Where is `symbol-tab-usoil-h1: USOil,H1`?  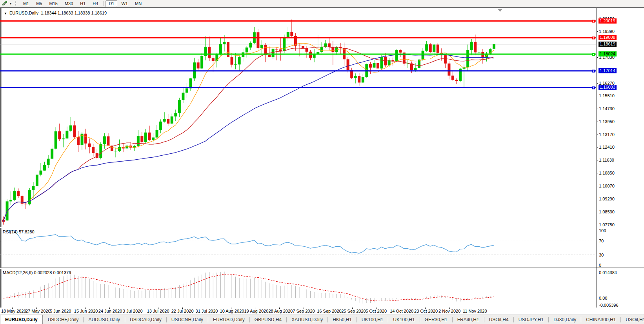 symbol-tab-usoil-h1: USOil,H1 is located at coordinates (632, 319).